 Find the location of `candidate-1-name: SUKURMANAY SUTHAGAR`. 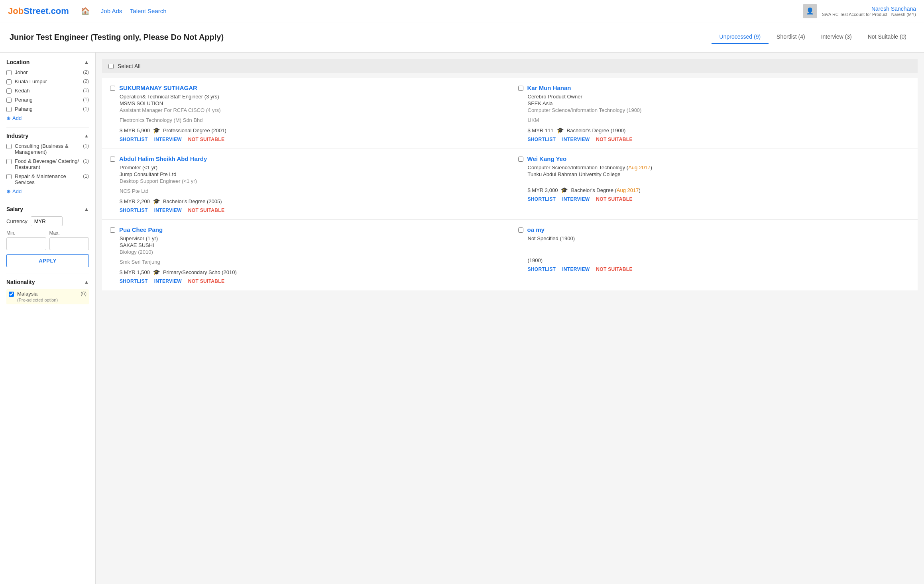

candidate-1-name: SUKURMANAY SUTHAGAR is located at coordinates (158, 88).